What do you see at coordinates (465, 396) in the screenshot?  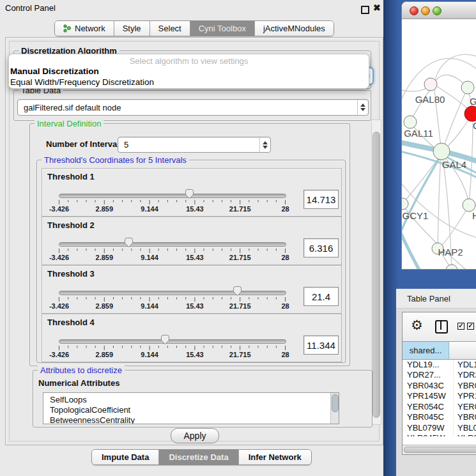 I see `name-cell: YPR1` at bounding box center [465, 396].